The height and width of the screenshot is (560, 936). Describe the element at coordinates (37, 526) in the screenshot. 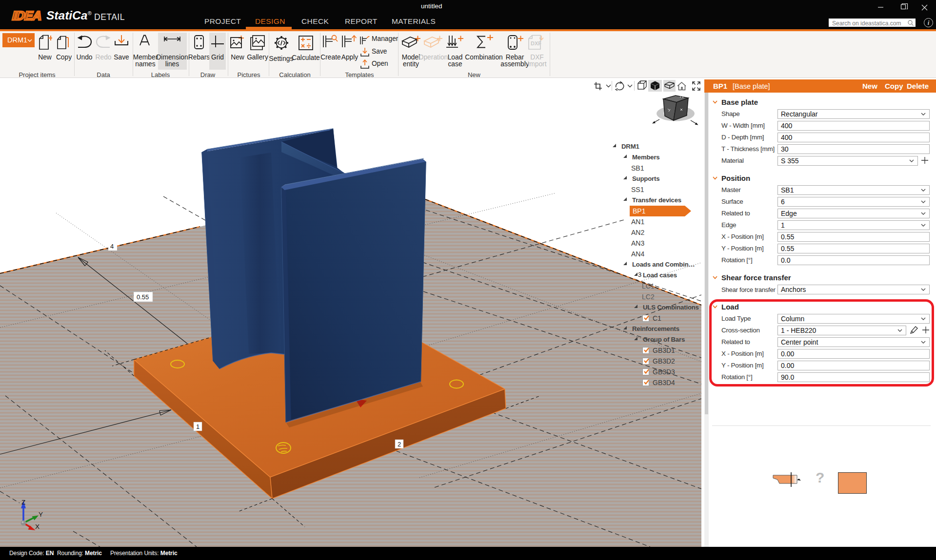

I see `svg-text: X` at that location.